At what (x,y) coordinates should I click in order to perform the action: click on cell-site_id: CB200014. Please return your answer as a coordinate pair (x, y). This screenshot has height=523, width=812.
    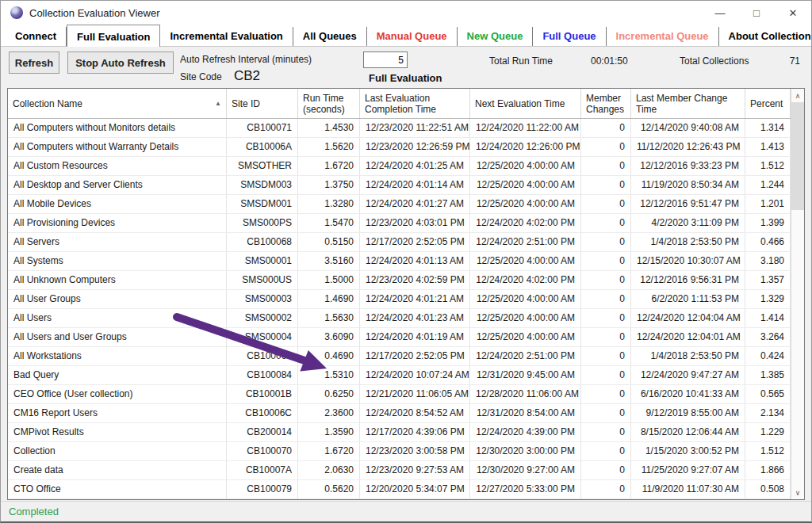
    Looking at the image, I should click on (262, 433).